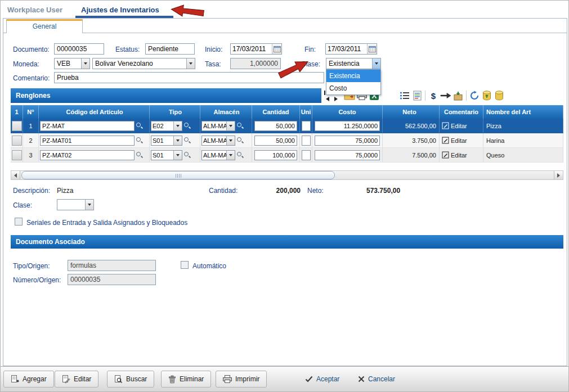 Image resolution: width=569 pixels, height=392 pixels. I want to click on scroll-left-button, so click(16, 175).